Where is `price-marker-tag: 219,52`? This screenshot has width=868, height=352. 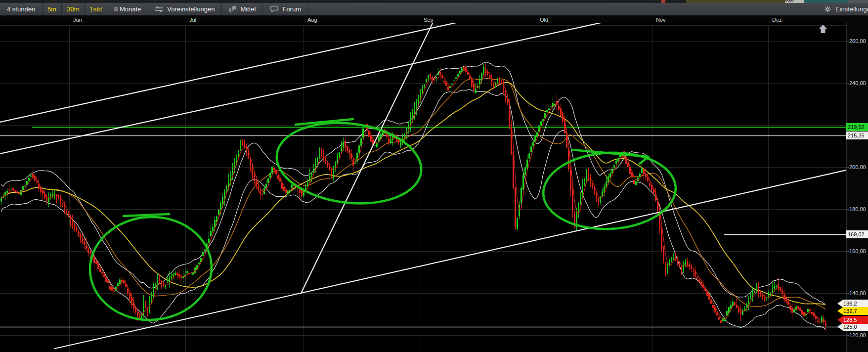 price-marker-tag: 219,52 is located at coordinates (857, 127).